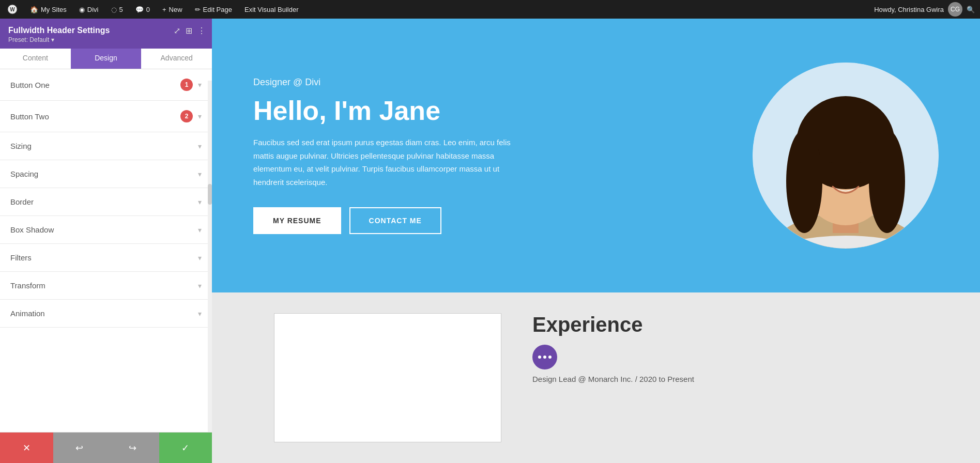  What do you see at coordinates (104, 313) in the screenshot?
I see `accordion-label-animation: Animation` at bounding box center [104, 313].